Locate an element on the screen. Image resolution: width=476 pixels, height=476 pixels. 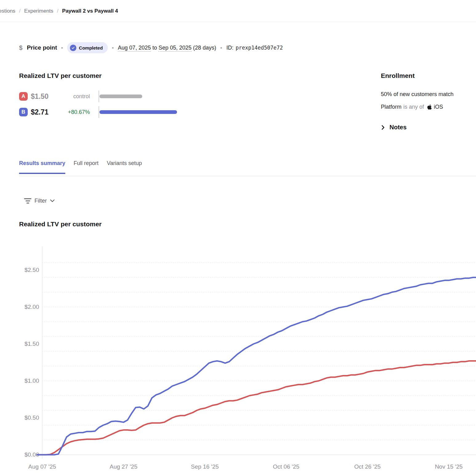
variant-b-value: $2.71 is located at coordinates (45, 112).